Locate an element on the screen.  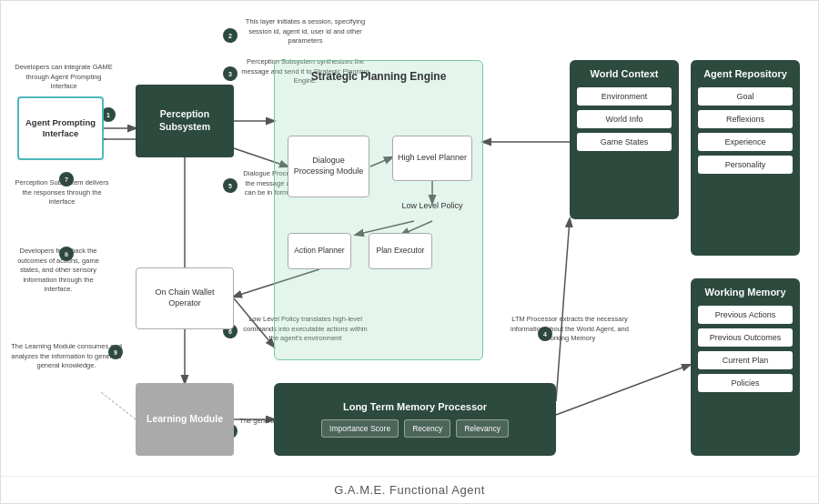
low-level-policy: Low Level Policy is located at coordinates (432, 206).